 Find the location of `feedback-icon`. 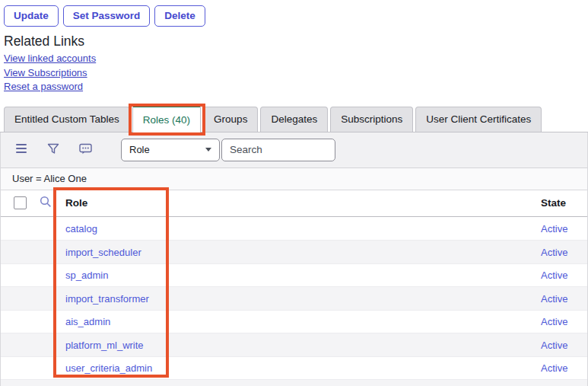

feedback-icon is located at coordinates (85, 150).